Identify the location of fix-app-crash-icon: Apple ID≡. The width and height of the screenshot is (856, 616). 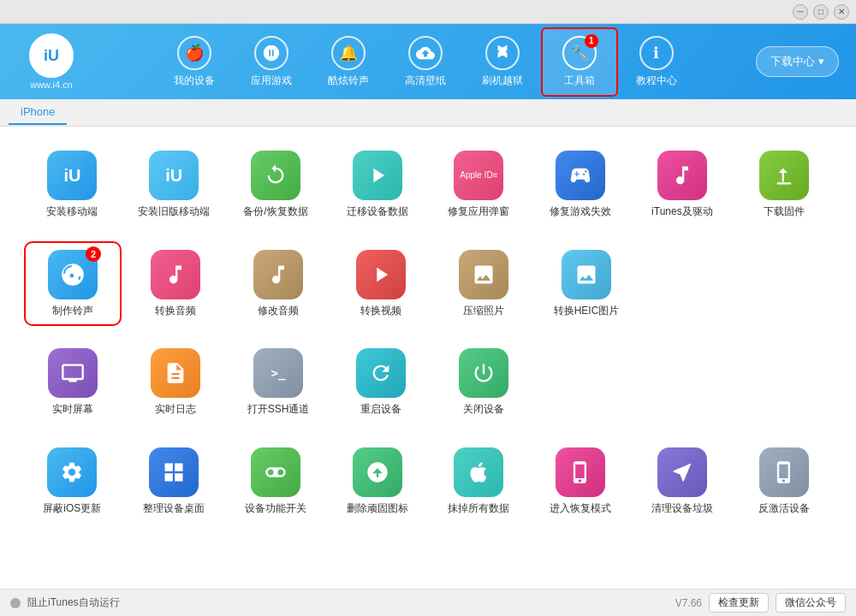
(479, 175).